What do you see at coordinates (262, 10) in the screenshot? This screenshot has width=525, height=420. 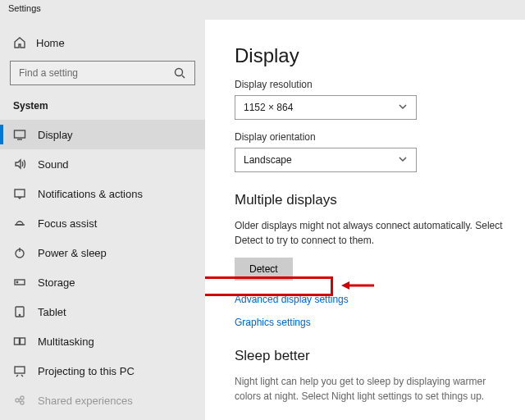 I see `window-title: Settings` at bounding box center [262, 10].